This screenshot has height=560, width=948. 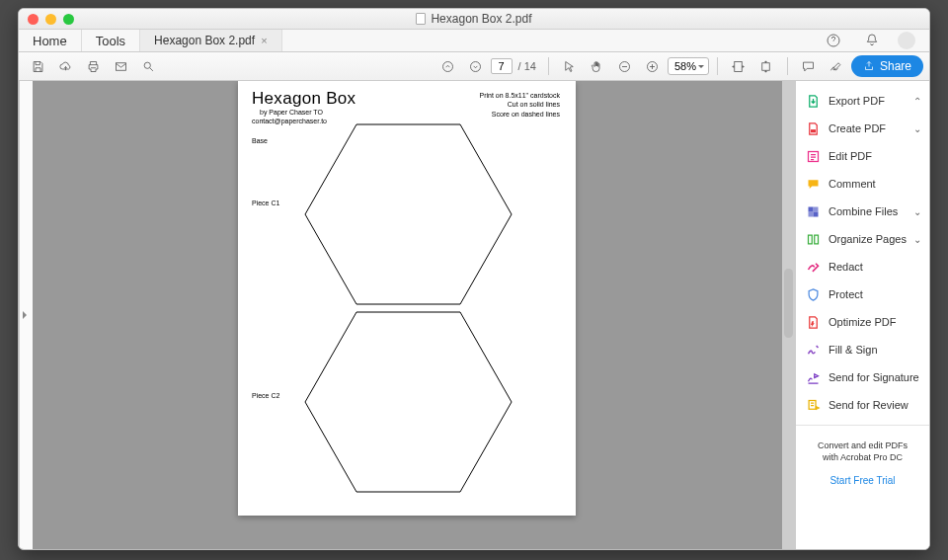 What do you see at coordinates (857, 101) in the screenshot?
I see `tool-label: Export PDF` at bounding box center [857, 101].